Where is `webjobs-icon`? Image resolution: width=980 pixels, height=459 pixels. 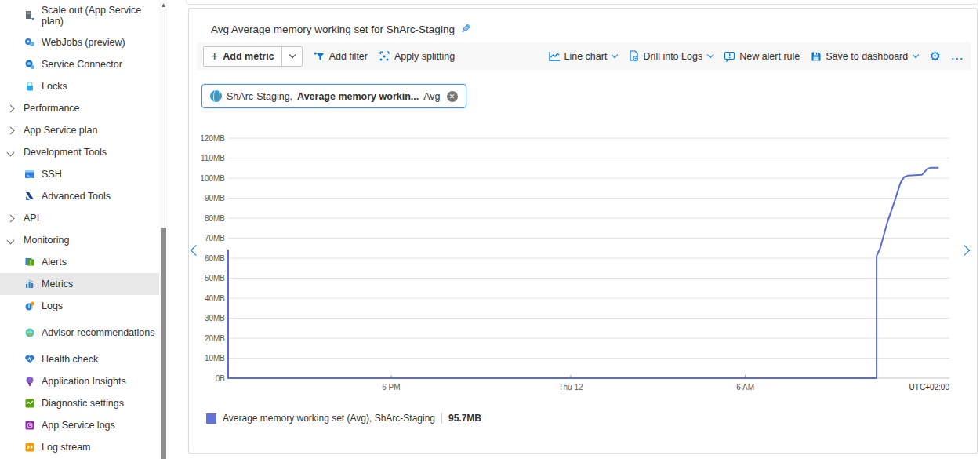
webjobs-icon is located at coordinates (30, 42).